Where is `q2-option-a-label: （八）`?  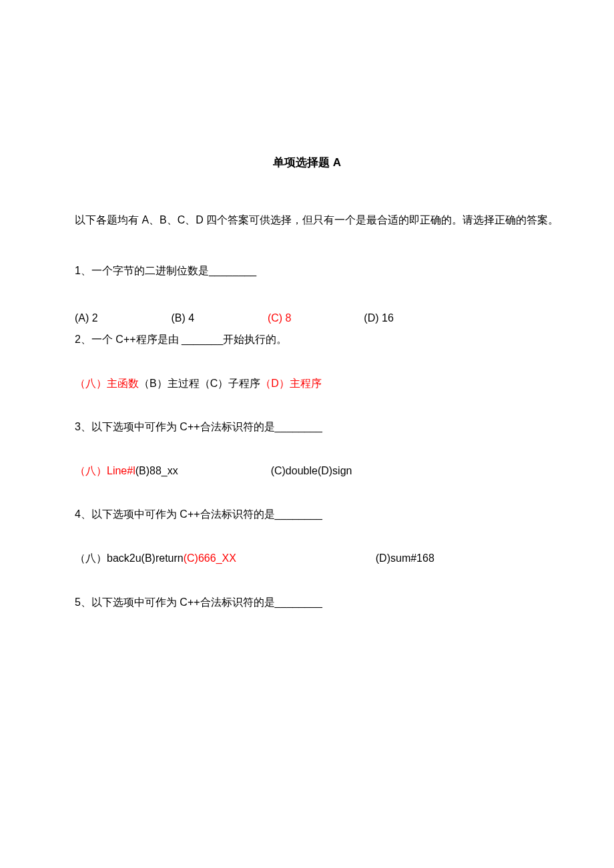
q2-option-a-label: （八） is located at coordinates (91, 383).